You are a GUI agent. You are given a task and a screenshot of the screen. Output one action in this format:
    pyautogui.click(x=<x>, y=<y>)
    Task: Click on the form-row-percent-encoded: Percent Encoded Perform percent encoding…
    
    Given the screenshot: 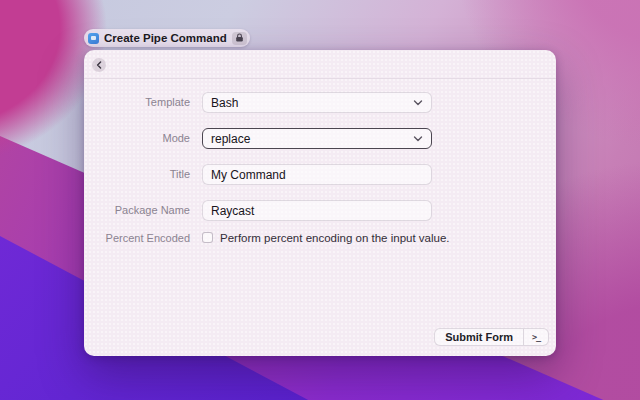 What is the action you would take?
    pyautogui.click(x=320, y=238)
    